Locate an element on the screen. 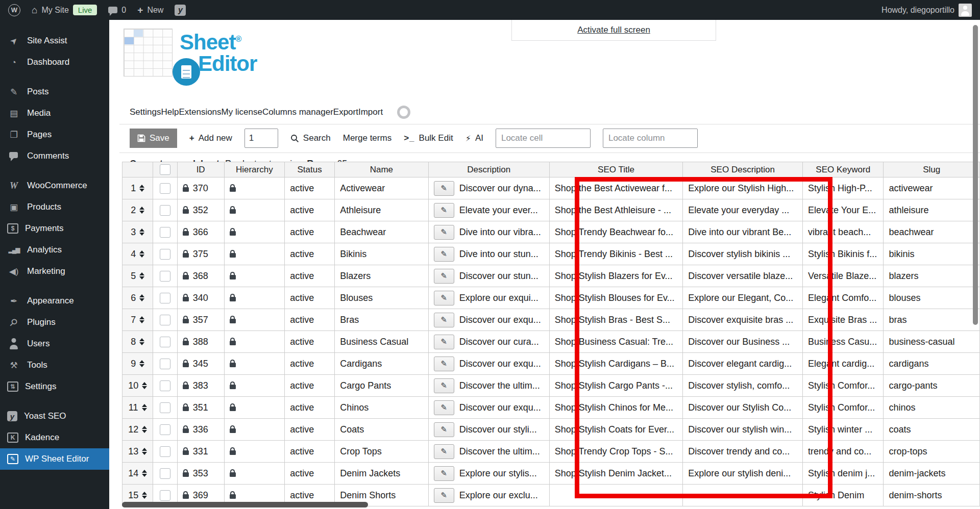  cell-seo-title is located at coordinates (616, 496).